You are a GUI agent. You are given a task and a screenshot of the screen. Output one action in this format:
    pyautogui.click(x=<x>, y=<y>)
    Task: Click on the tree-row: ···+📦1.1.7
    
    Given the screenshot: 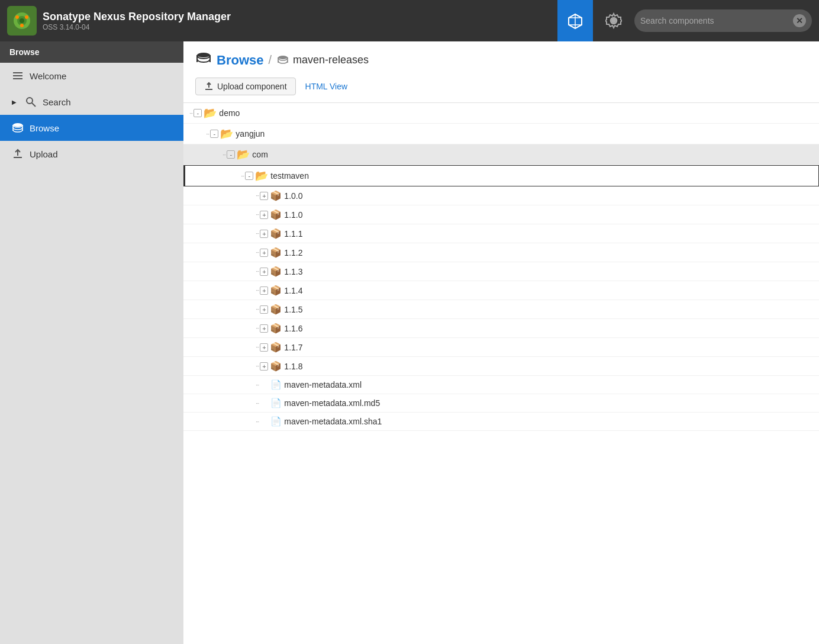 What is the action you would take?
    pyautogui.click(x=501, y=347)
    